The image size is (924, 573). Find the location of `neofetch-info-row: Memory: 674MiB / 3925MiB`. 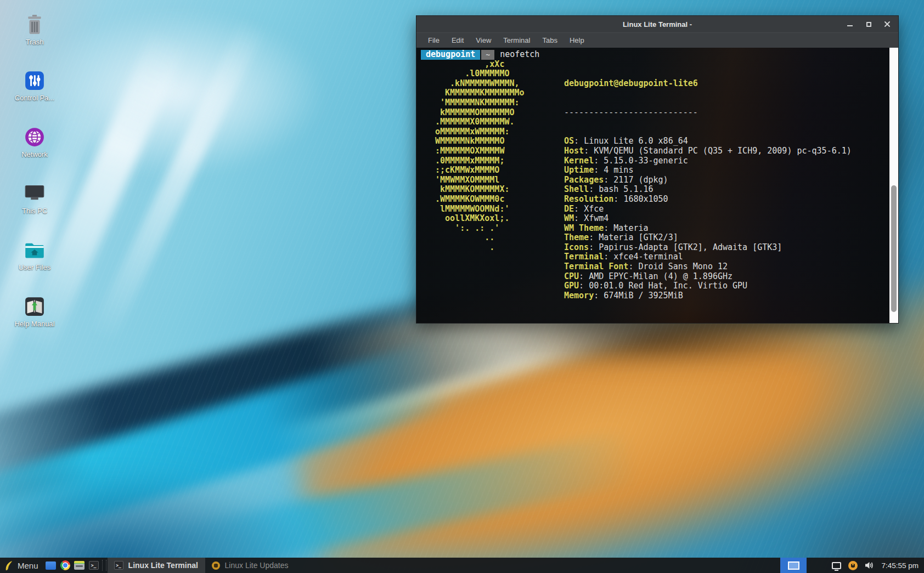

neofetch-info-row: Memory: 674MiB / 3925MiB is located at coordinates (726, 296).